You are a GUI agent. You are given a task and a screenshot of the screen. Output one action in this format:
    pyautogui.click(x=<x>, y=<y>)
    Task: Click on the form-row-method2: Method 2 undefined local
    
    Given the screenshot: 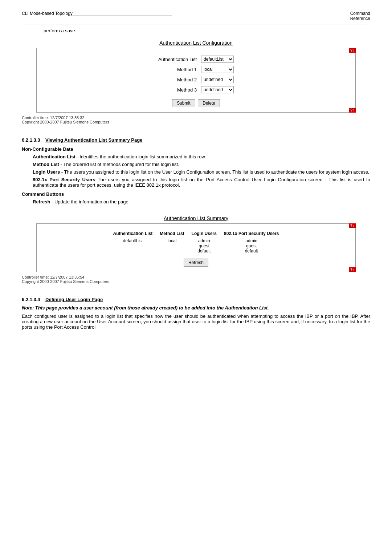 What is the action you would take?
    pyautogui.click(x=196, y=80)
    